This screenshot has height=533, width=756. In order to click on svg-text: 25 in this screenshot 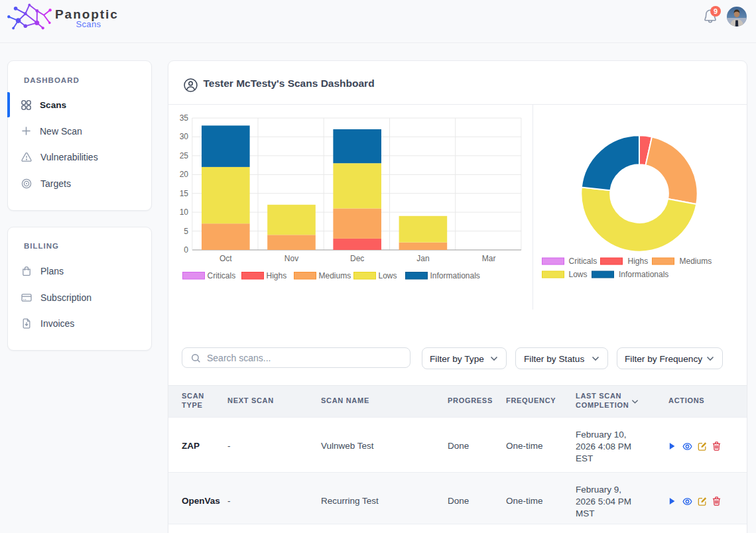, I will do `click(184, 156)`.